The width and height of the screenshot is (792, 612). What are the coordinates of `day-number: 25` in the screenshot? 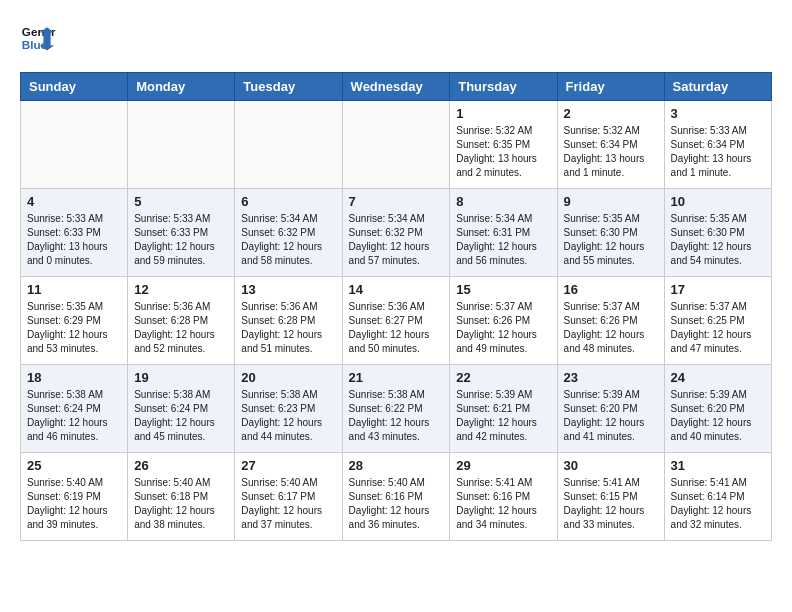 It's located at (74, 466).